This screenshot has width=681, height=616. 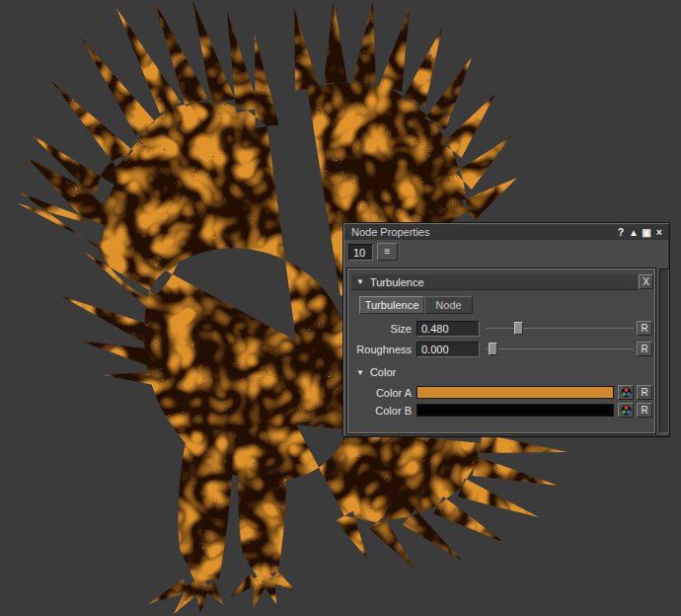 I want to click on color-section-header: ▼ Color, so click(x=372, y=372).